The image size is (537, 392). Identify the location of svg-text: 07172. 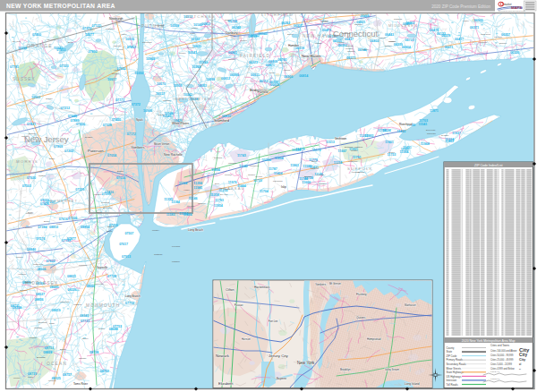
(132, 134).